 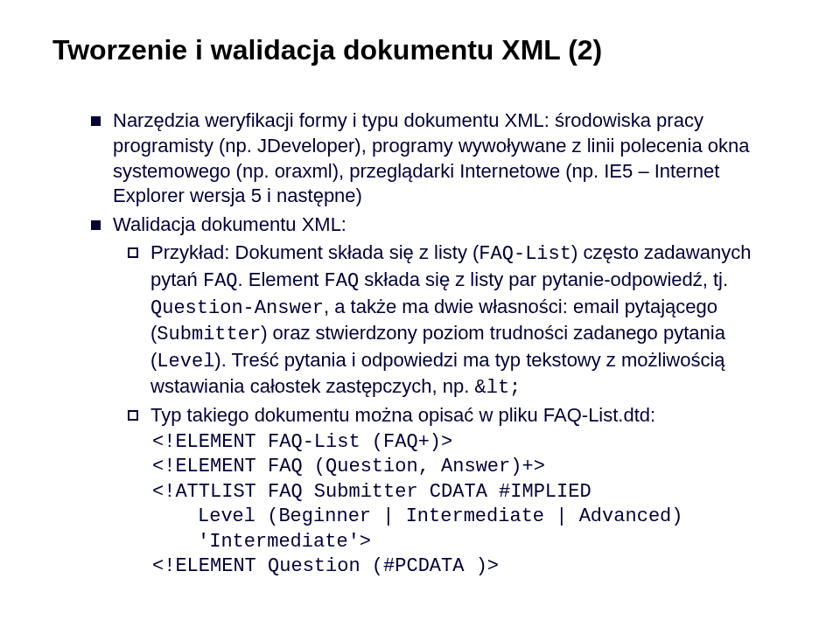 What do you see at coordinates (237, 308) in the screenshot?
I see `code-span: Question-Answer` at bounding box center [237, 308].